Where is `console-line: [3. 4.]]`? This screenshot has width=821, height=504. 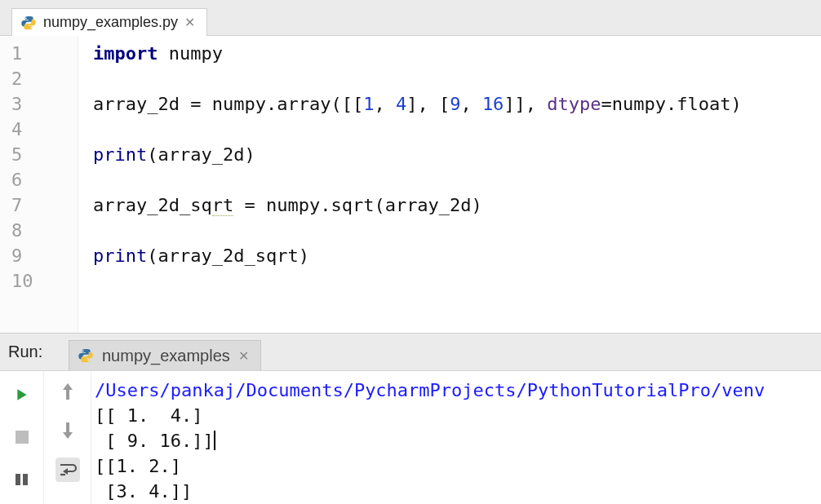
console-line: [3. 4.]] is located at coordinates (144, 491).